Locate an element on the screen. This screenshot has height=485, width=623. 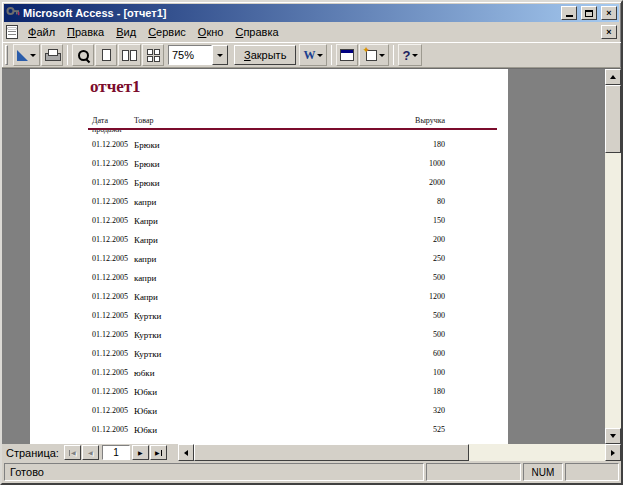
vertical-scrollbar is located at coordinates (613, 256).